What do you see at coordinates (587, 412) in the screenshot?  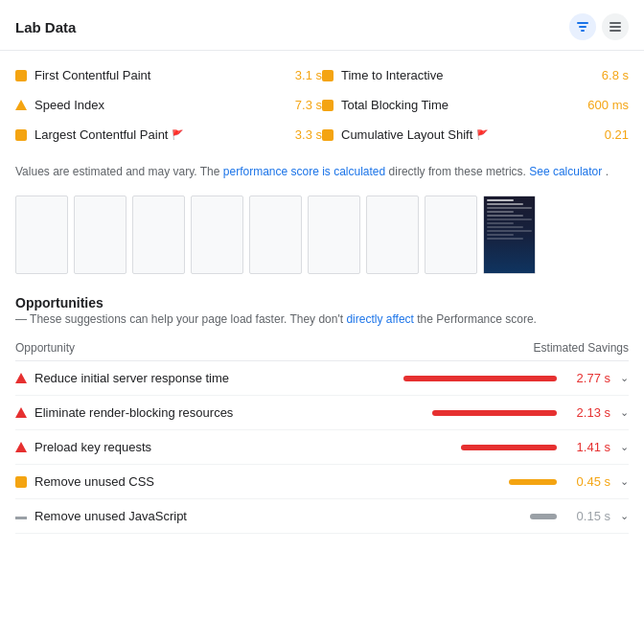 I see `opp-savings-2: 2.13 s` at bounding box center [587, 412].